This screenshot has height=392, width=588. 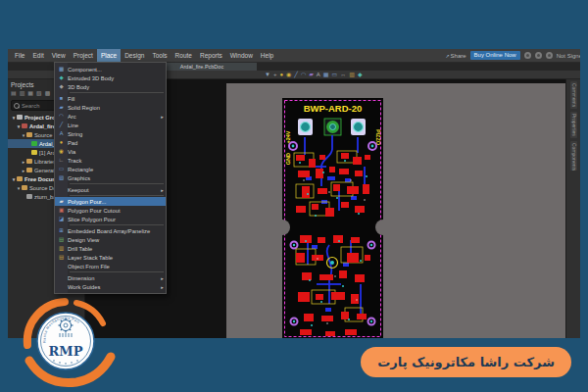 I want to click on pad-icon: ●, so click(x=281, y=74).